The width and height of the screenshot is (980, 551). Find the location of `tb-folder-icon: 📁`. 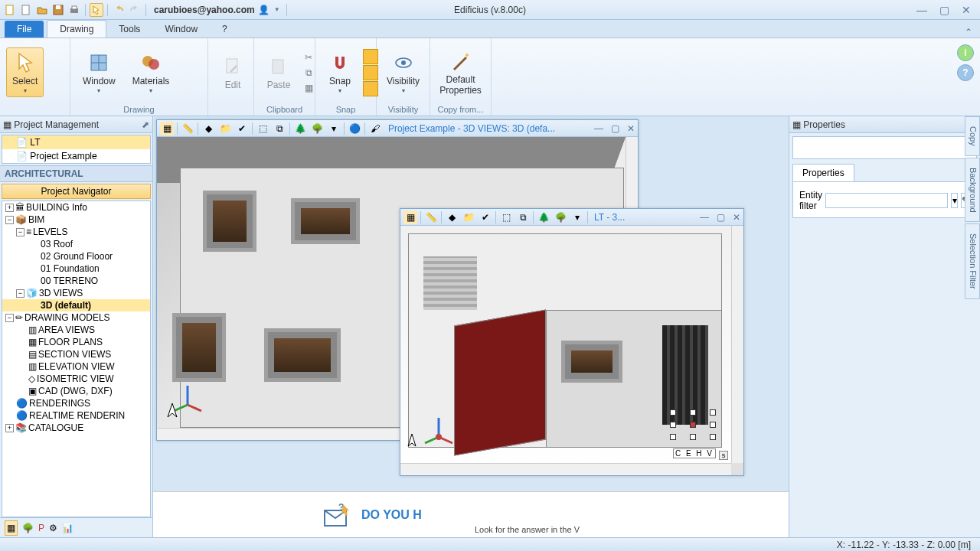

tb-folder-icon: 📁 is located at coordinates (225, 129).